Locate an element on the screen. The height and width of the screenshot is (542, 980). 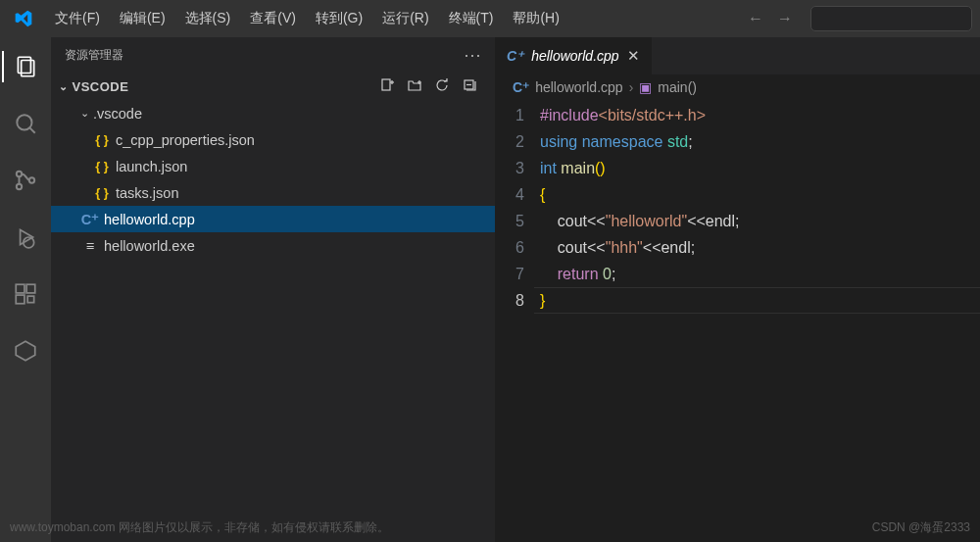
command-search-input is located at coordinates (892, 19).